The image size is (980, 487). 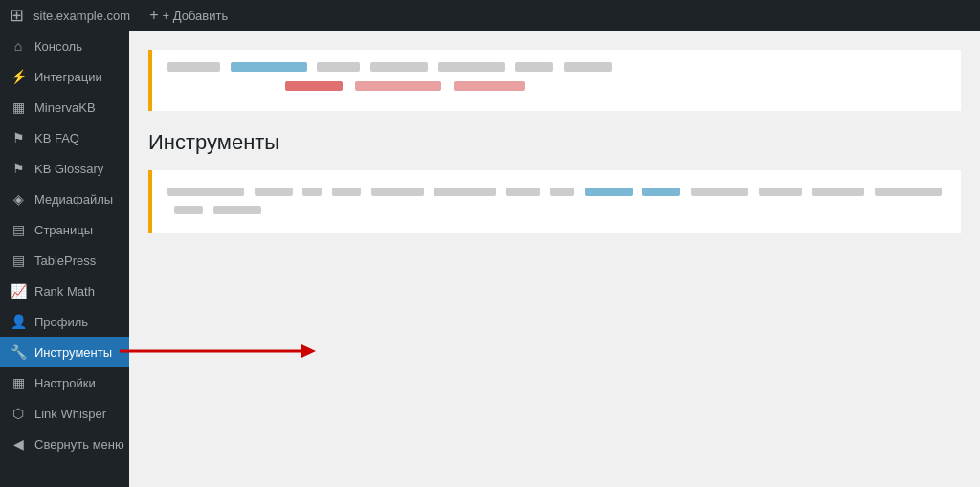 What do you see at coordinates (65, 260) in the screenshot?
I see `sidebar-item-tablepress: ▤ TablePress` at bounding box center [65, 260].